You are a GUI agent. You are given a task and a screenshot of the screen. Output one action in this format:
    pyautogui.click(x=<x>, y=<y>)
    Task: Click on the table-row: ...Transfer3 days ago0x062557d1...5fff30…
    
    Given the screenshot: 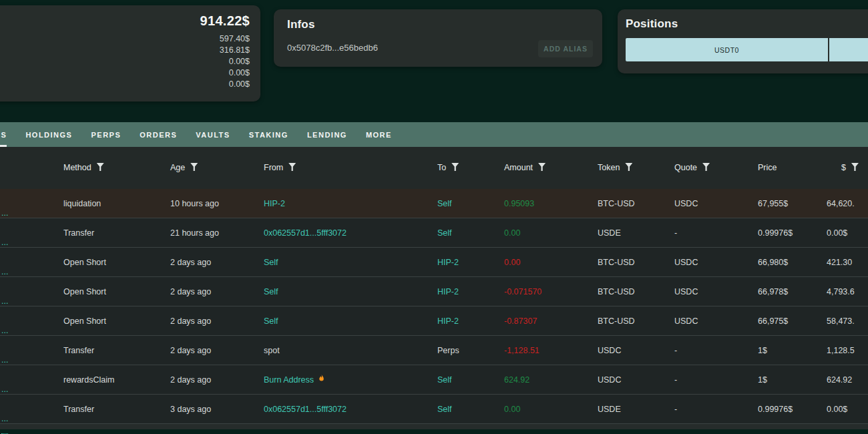 What is the action you would take?
    pyautogui.click(x=434, y=409)
    